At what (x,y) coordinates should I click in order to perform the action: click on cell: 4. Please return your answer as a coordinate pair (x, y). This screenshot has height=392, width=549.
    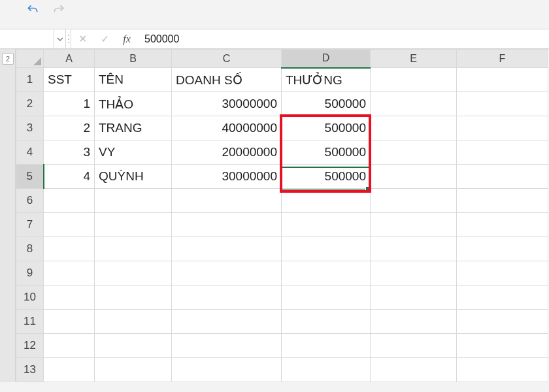
    Looking at the image, I should click on (69, 176).